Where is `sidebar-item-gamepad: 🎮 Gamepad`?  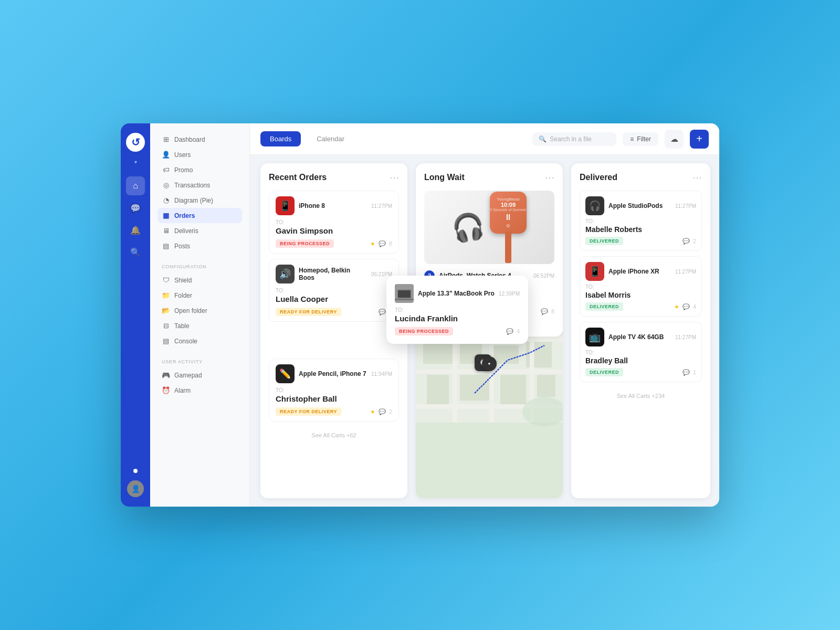
sidebar-item-gamepad: 🎮 Gamepad is located at coordinates (200, 375).